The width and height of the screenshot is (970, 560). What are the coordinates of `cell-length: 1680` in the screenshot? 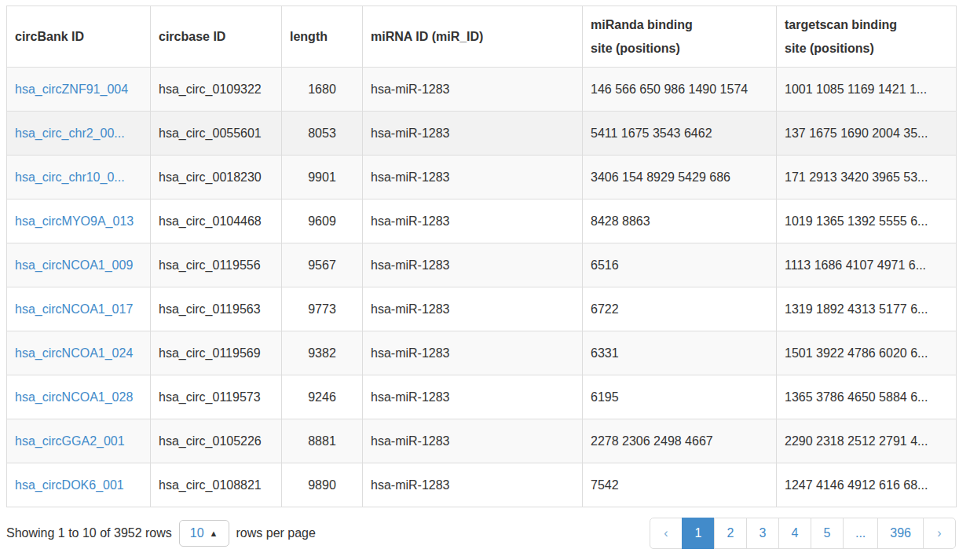 It's located at (322, 90).